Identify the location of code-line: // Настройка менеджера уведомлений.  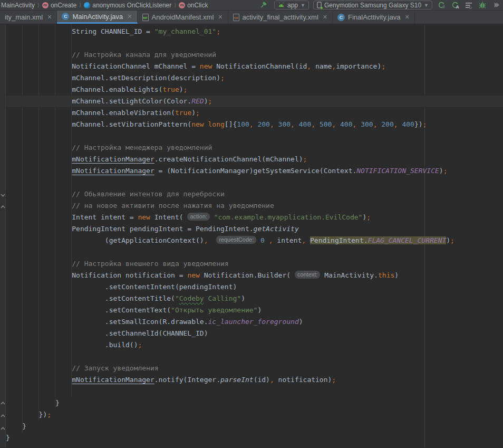
(254, 148).